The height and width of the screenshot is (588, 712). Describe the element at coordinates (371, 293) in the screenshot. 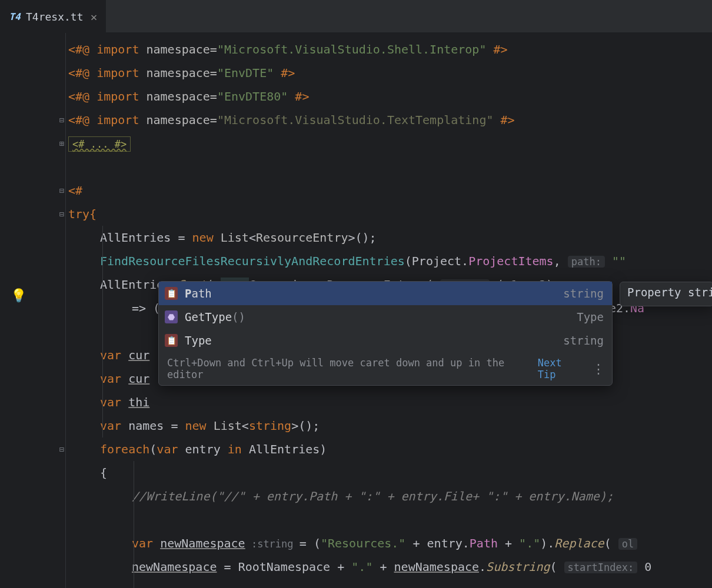

I see `completion-label: Path` at that location.